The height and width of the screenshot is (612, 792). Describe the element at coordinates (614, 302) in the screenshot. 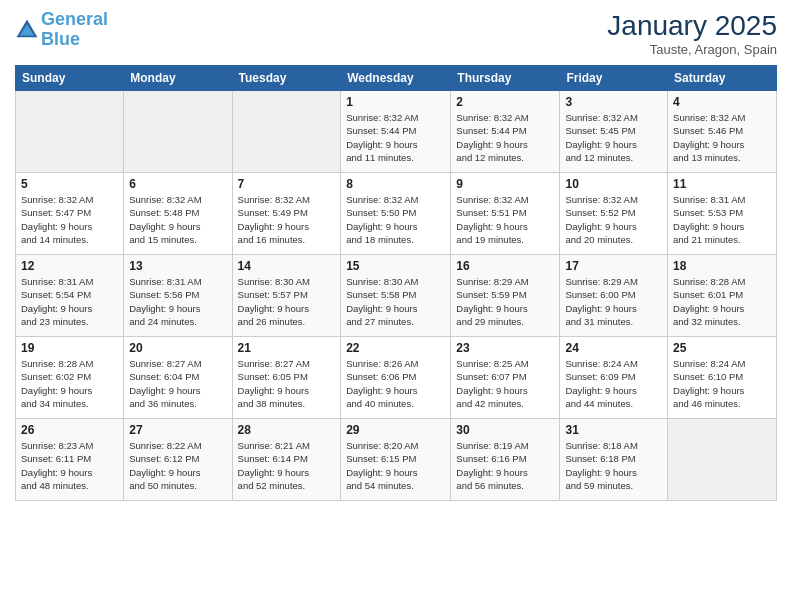

I see `day-info: Sunrise: 8:29 AM Sunset: 6:00 PM Dayligh…` at that location.